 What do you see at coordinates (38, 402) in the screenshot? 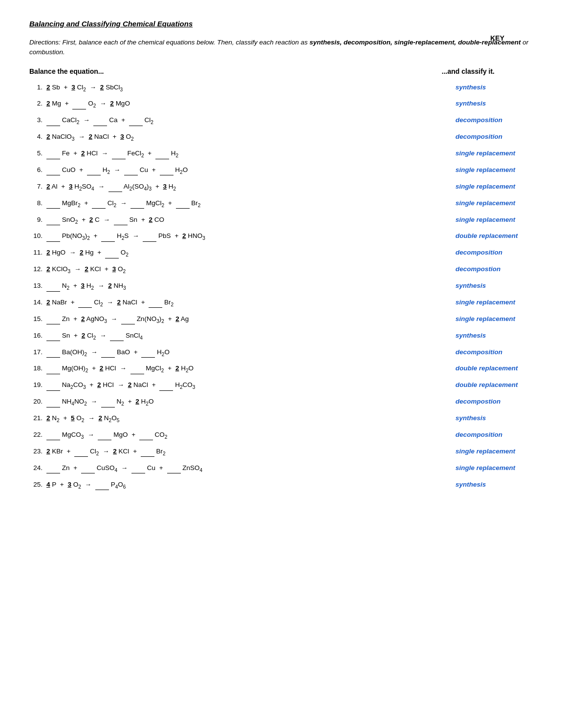
I see `equation-number: 20.` at bounding box center [38, 402].